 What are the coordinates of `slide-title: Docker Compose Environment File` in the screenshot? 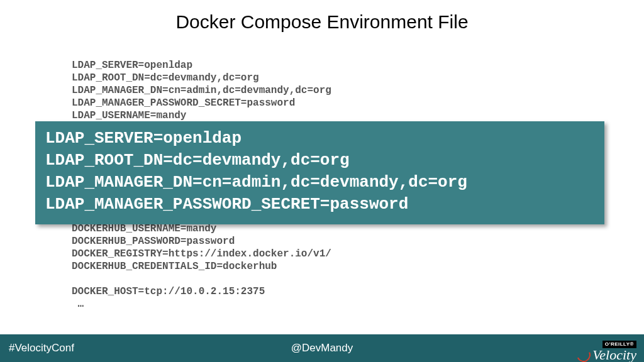 It's located at (322, 22).